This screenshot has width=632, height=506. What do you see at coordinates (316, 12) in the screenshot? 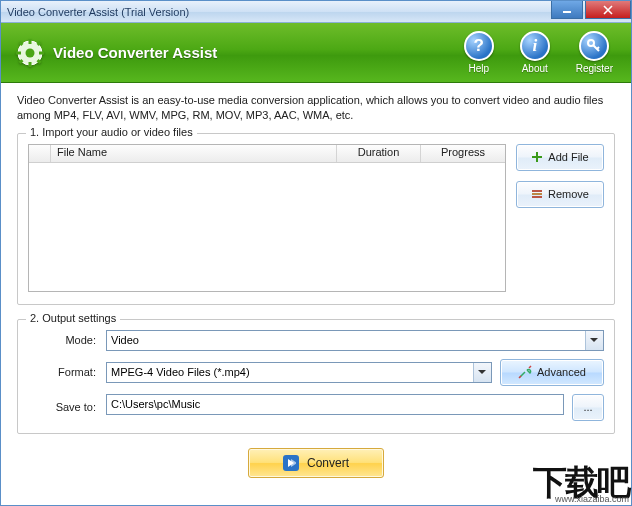
I see `titlebar: Video Converter Assist (Trial Version)` at bounding box center [316, 12].